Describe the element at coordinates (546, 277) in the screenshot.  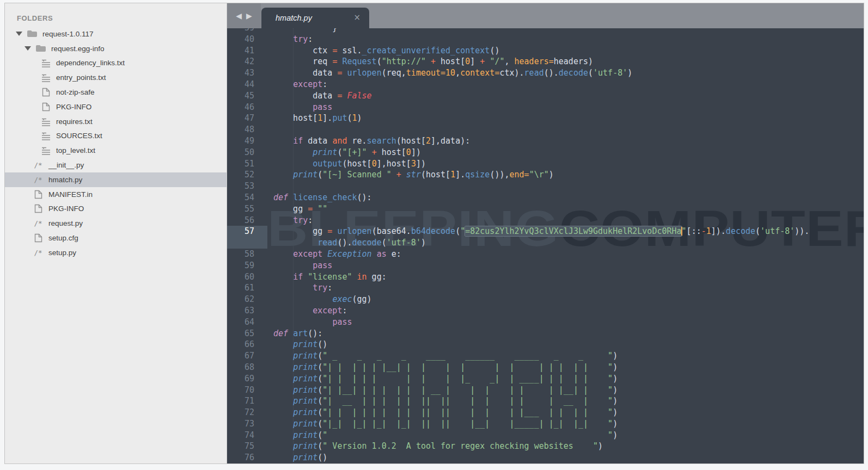
I see `code-line: 60 if "license" in gg:` at that location.